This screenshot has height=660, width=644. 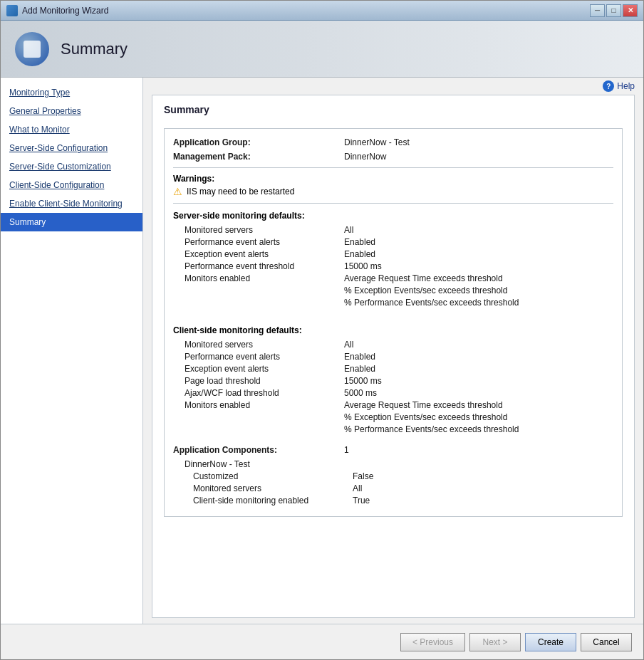 I want to click on app-icon, so click(x=12, y=11).